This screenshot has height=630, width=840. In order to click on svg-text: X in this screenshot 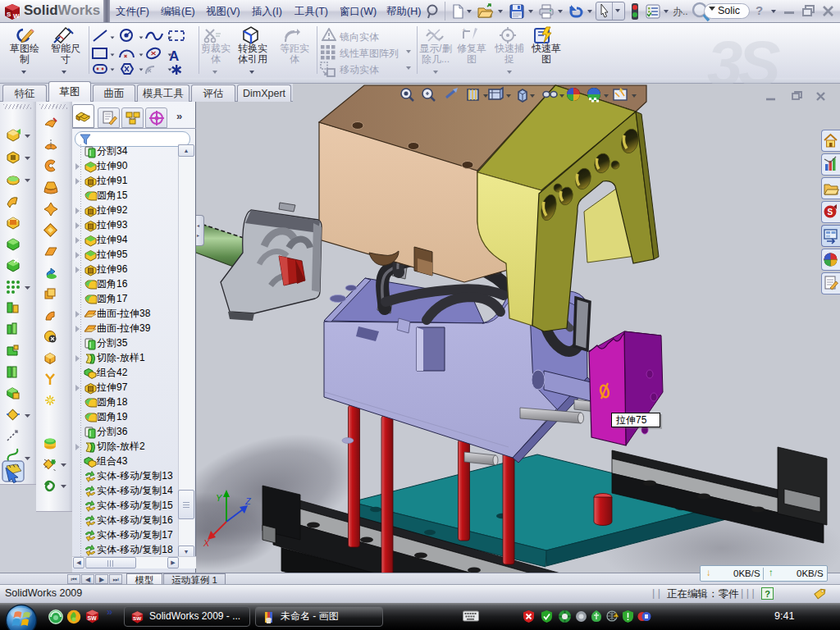, I will do `click(207, 543)`.